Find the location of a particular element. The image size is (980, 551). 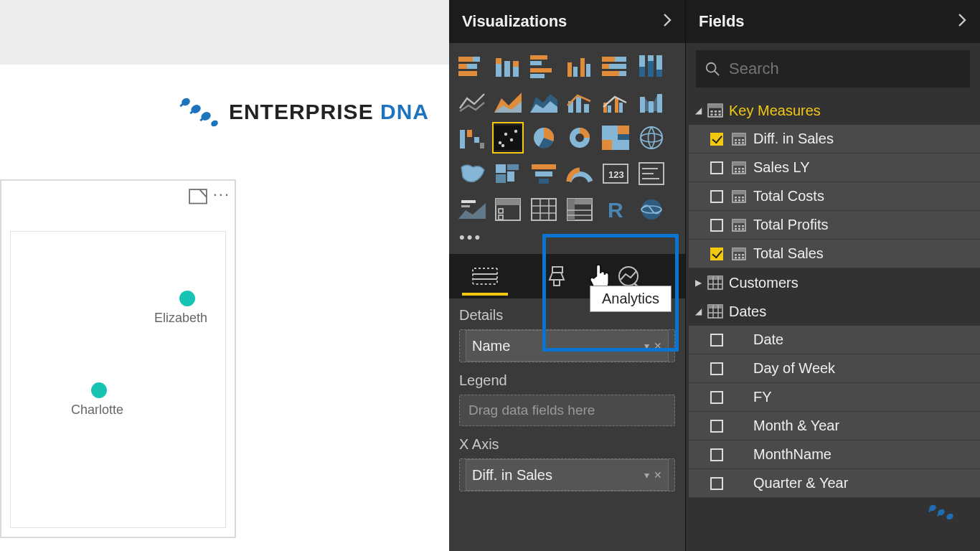

viz-gauge is located at coordinates (580, 174).